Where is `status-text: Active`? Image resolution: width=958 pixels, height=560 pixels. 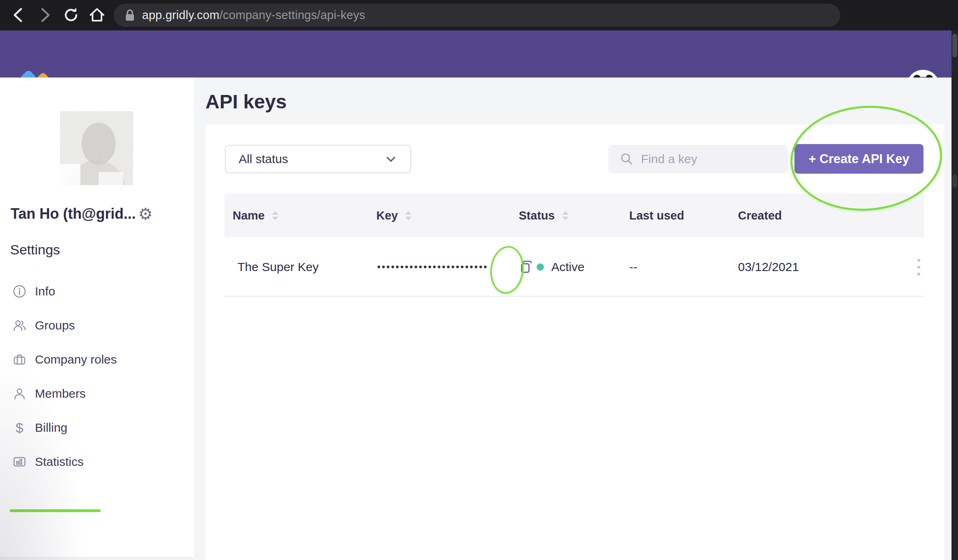
status-text: Active is located at coordinates (568, 267).